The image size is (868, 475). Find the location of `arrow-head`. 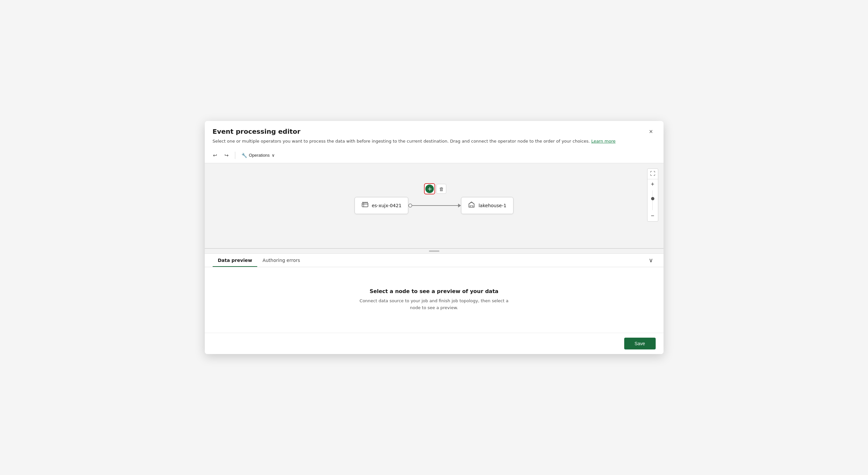

arrow-head is located at coordinates (460, 206).